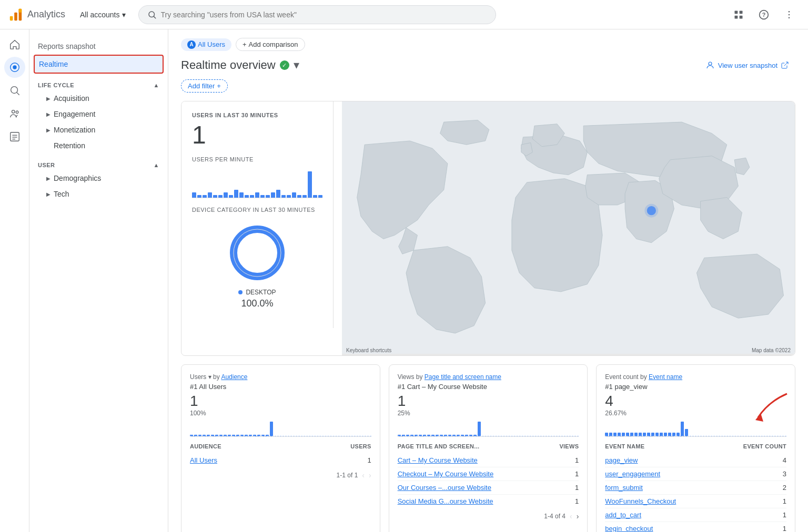 The image size is (808, 532). I want to click on card2-prev-button: ‹, so click(571, 516).